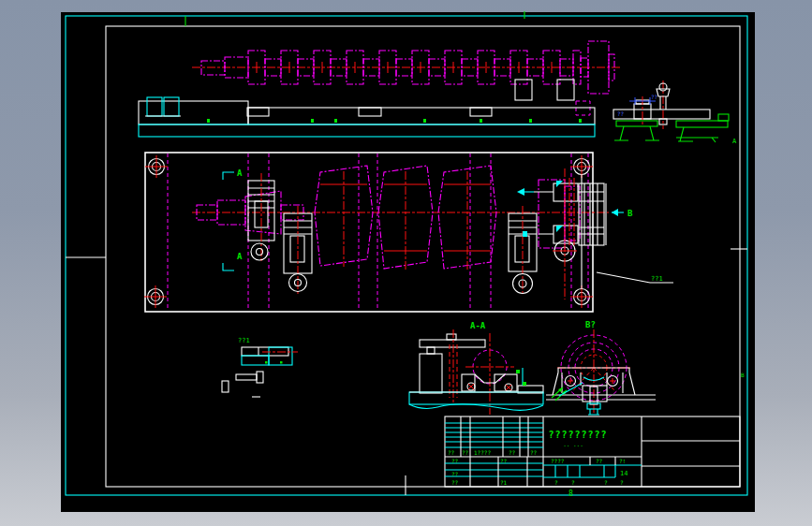  What do you see at coordinates (599, 460) in the screenshot?
I see `scale-cell: ??` at bounding box center [599, 460].